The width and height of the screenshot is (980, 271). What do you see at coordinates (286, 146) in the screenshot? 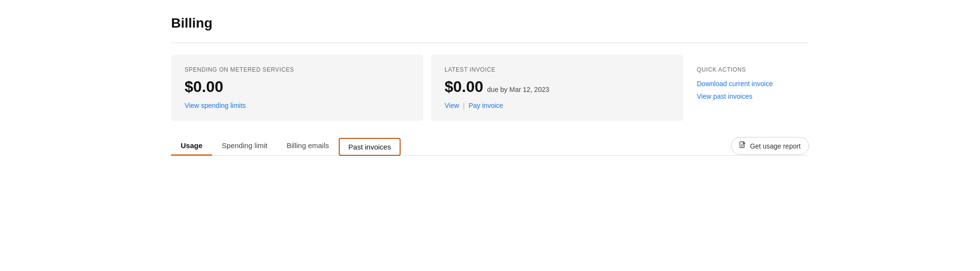
I see `tabs-left: Usage Spending limit Billing emails Past…` at bounding box center [286, 146].